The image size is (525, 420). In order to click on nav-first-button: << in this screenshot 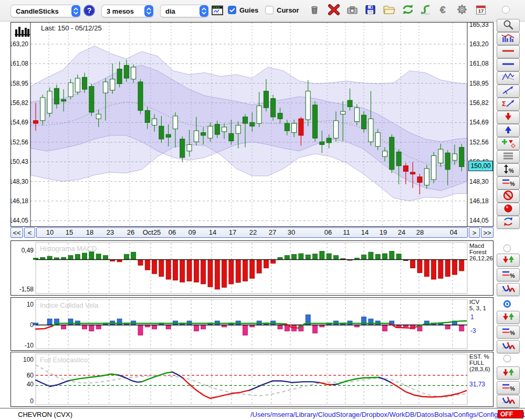, I will do `click(17, 233)`.